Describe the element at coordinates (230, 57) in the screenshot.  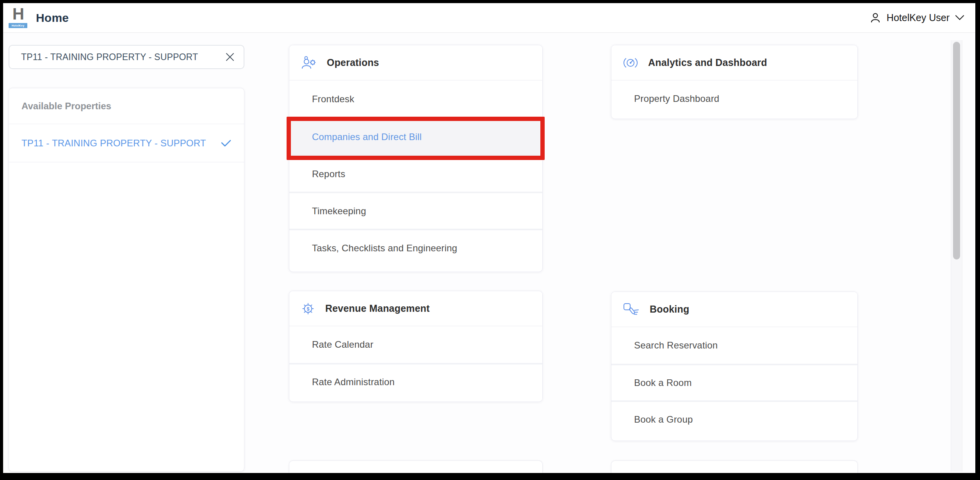
I see `clear-search-icon` at that location.